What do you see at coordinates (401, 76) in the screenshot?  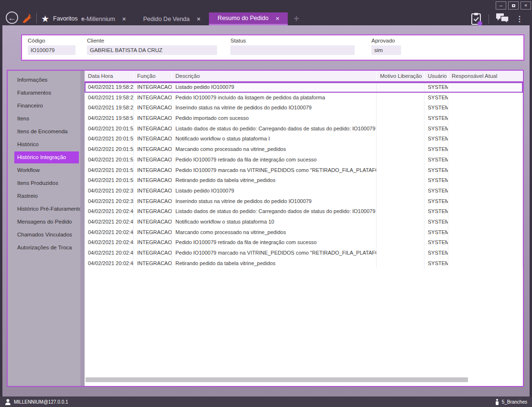 I see `column-header-motivo-liberação: Motivo Liberação` at bounding box center [401, 76].